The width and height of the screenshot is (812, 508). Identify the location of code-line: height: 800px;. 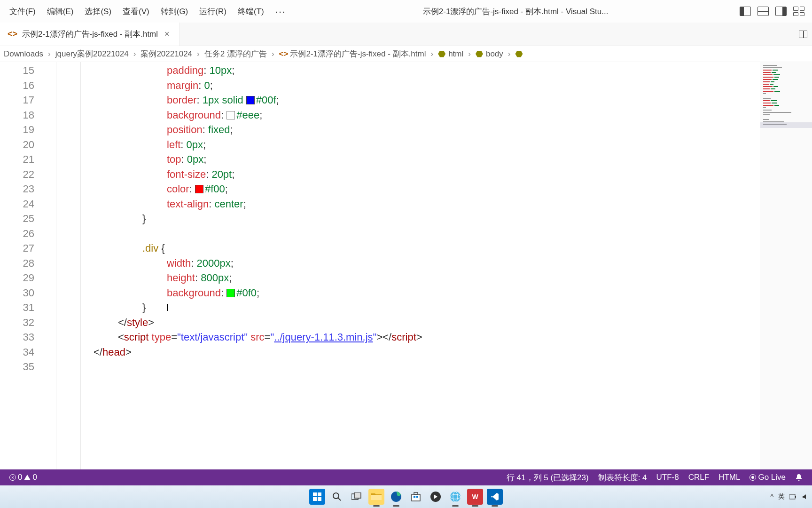
(402, 278).